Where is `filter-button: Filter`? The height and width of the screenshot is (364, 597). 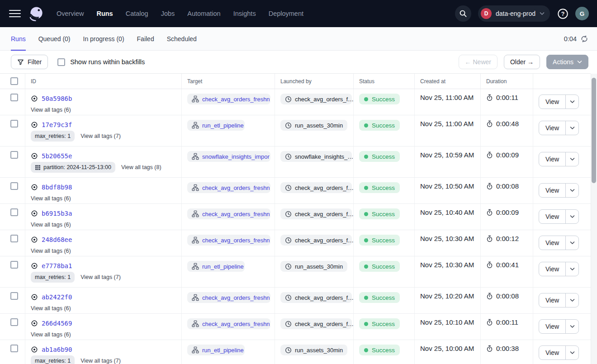 filter-button: Filter is located at coordinates (29, 62).